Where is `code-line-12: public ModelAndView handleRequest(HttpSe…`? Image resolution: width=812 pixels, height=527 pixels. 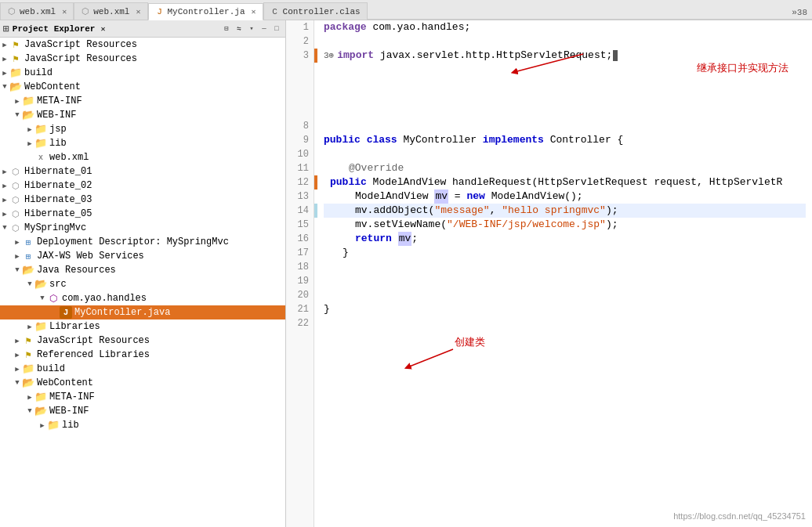 code-line-12: public ModelAndView handleRequest(HttpSe… is located at coordinates (564, 182).